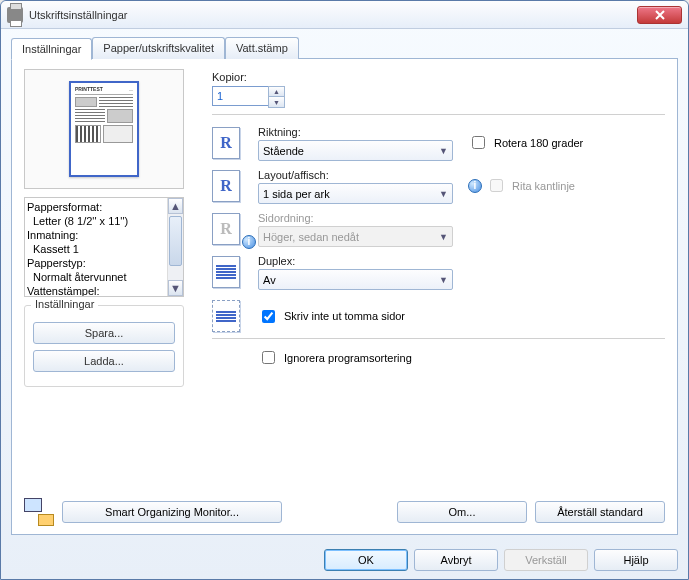 The height and width of the screenshot is (580, 689). What do you see at coordinates (496, 186) in the screenshot?
I see `draw-border-input` at bounding box center [496, 186].